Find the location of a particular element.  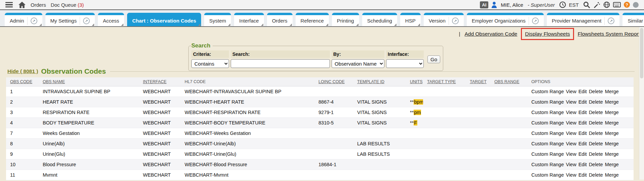

tab-provider-management: Provider Management↗ is located at coordinates (583, 20).